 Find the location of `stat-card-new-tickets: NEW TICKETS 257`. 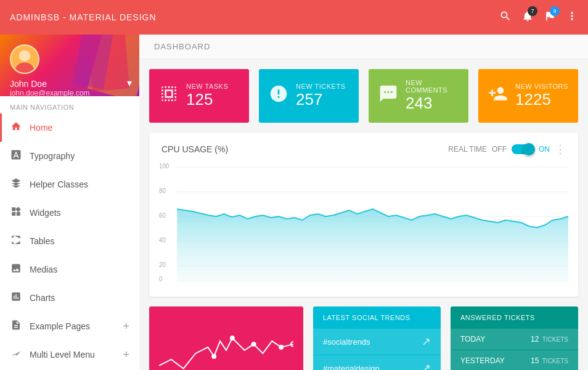

stat-card-new-tickets: NEW TICKETS 257 is located at coordinates (309, 96).